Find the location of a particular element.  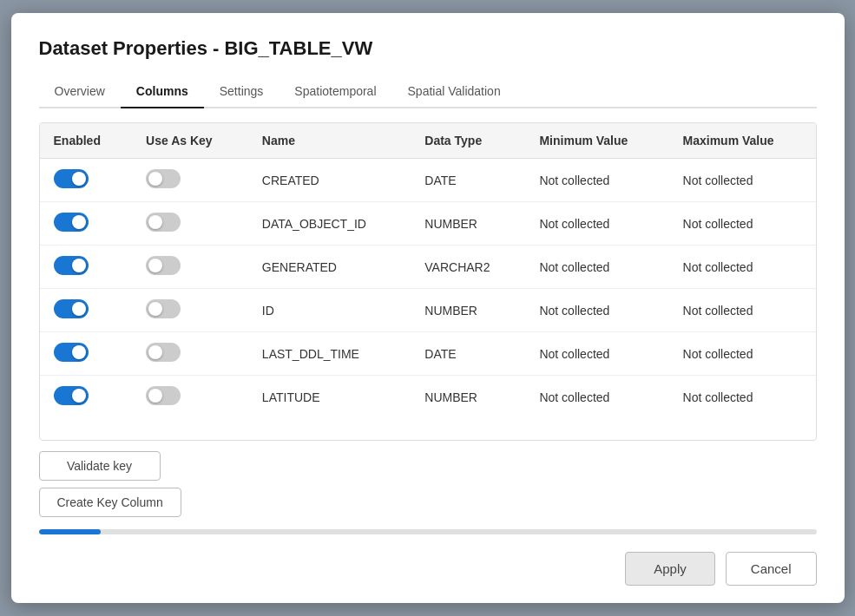

progress-bar-container is located at coordinates (428, 532).